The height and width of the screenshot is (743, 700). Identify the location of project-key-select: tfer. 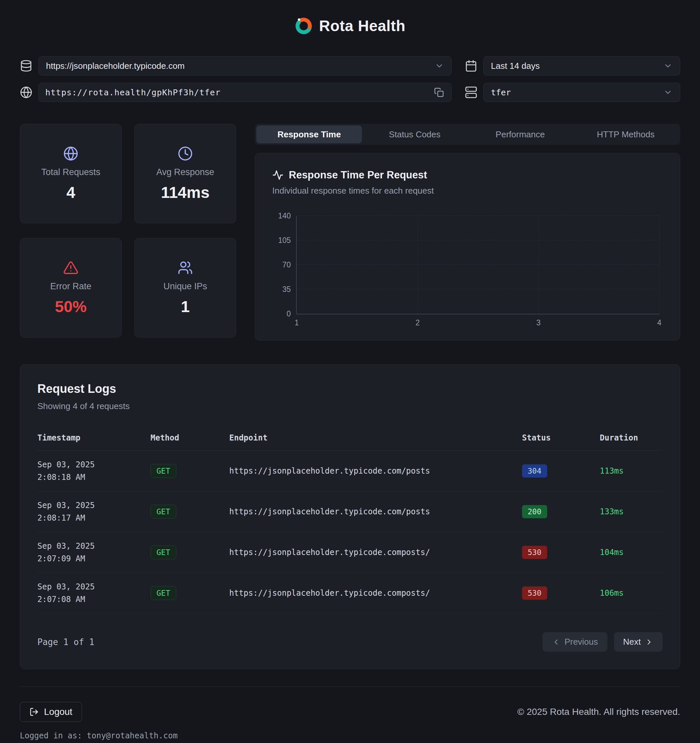
(582, 92).